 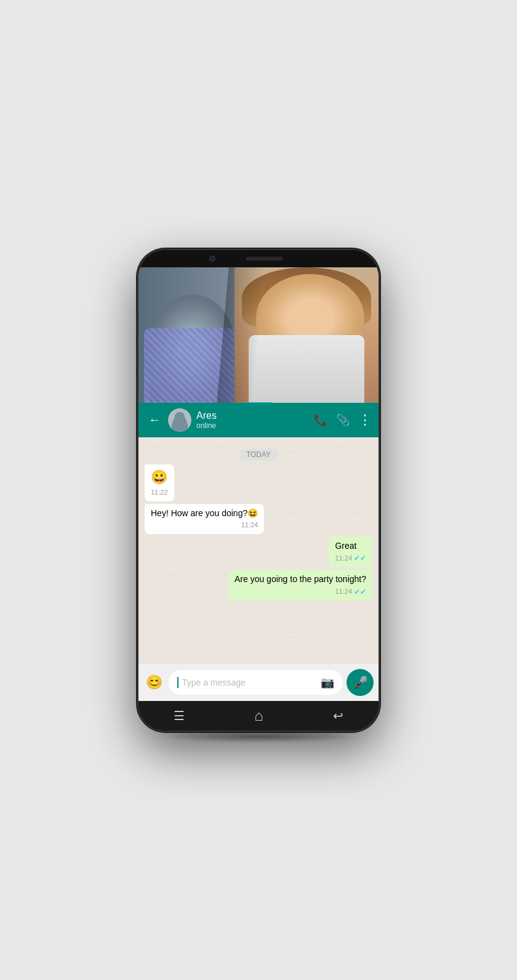 What do you see at coordinates (339, 716) in the screenshot?
I see `nav-back-icon: ↩` at bounding box center [339, 716].